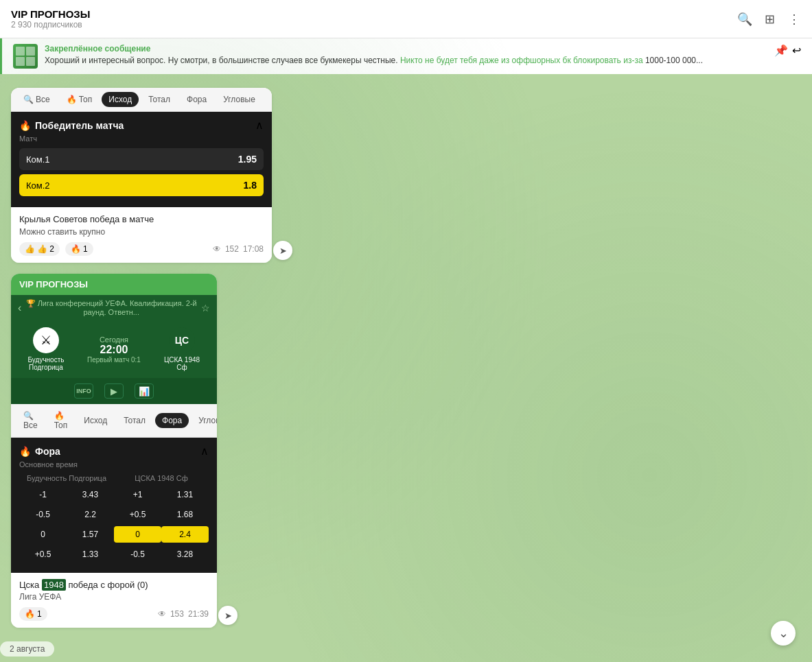 The image size is (812, 662). What do you see at coordinates (67, 478) in the screenshot?
I see `fora-col1-label: Будучность Подгорица` at bounding box center [67, 478].